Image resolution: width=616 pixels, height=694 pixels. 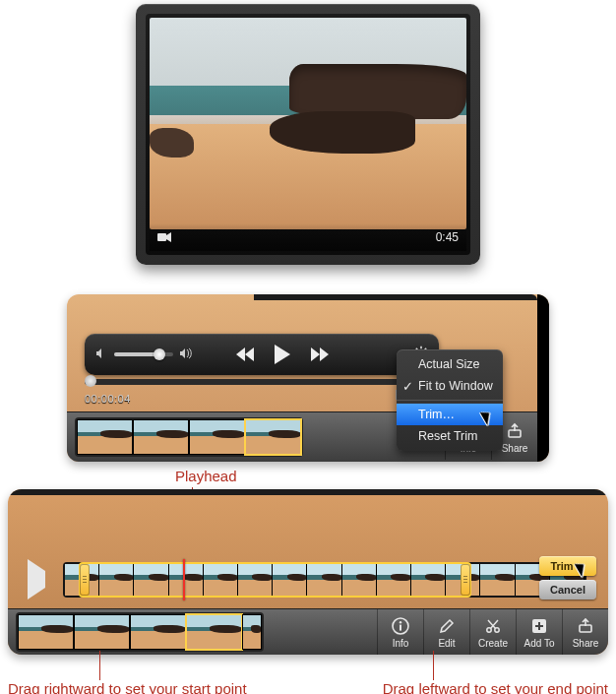 I want to click on rewind-button, so click(x=245, y=354).